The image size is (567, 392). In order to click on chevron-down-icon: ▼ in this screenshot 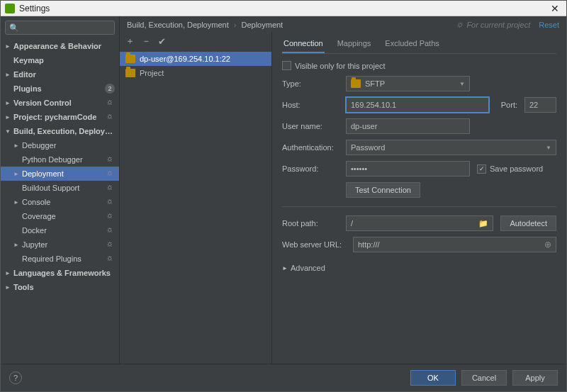, I will do `click(462, 84)`.